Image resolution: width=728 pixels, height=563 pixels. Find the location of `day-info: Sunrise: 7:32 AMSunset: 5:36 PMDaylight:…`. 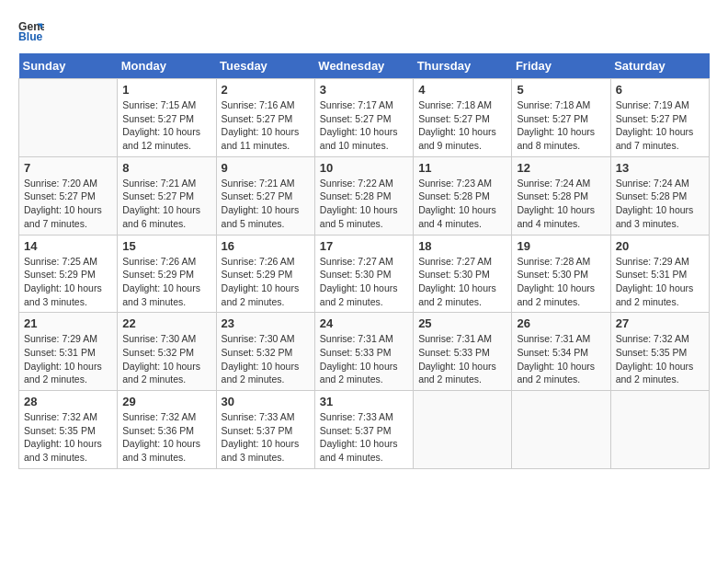

day-info: Sunrise: 7:32 AMSunset: 5:36 PMDaylight:… is located at coordinates (166, 438).